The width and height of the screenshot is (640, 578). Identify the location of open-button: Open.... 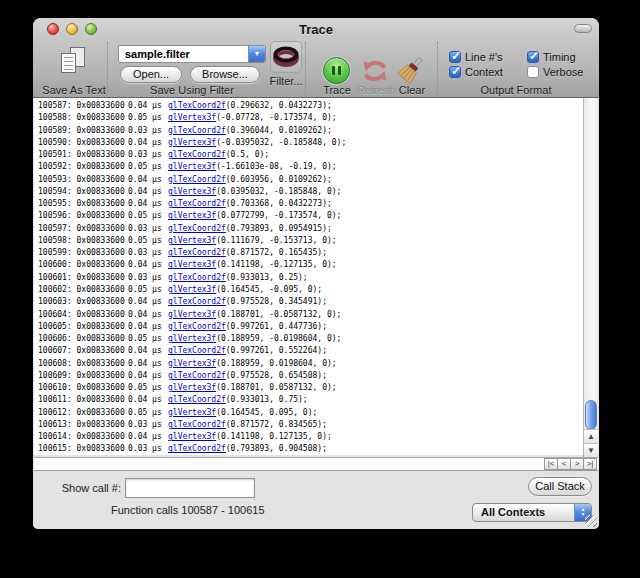
(151, 74).